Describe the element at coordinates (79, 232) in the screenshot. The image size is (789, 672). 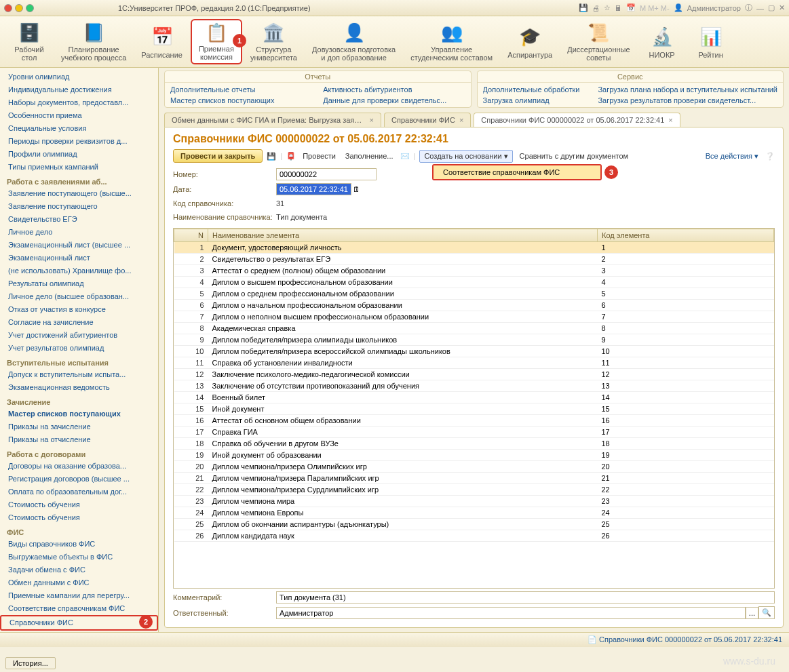
I see `sidebar-item: Личное дело` at that location.